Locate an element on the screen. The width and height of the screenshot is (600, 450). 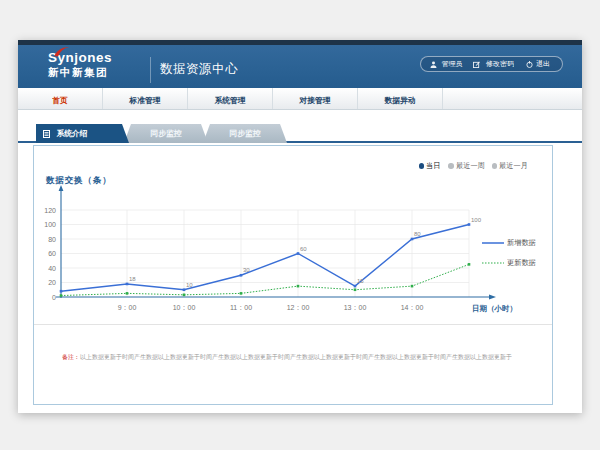
tab-bar: 系统介绍 同步监控 同步监控 is located at coordinates (300, 134).